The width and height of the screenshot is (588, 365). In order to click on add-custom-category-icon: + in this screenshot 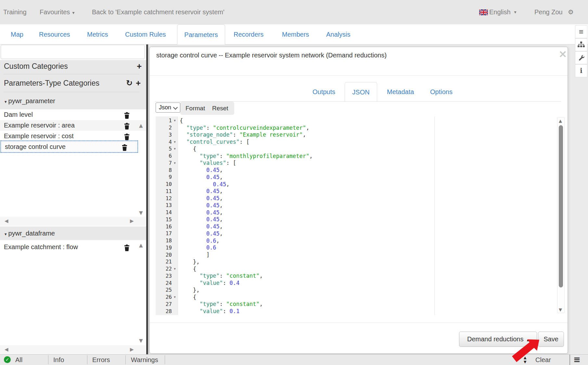, I will do `click(139, 66)`.